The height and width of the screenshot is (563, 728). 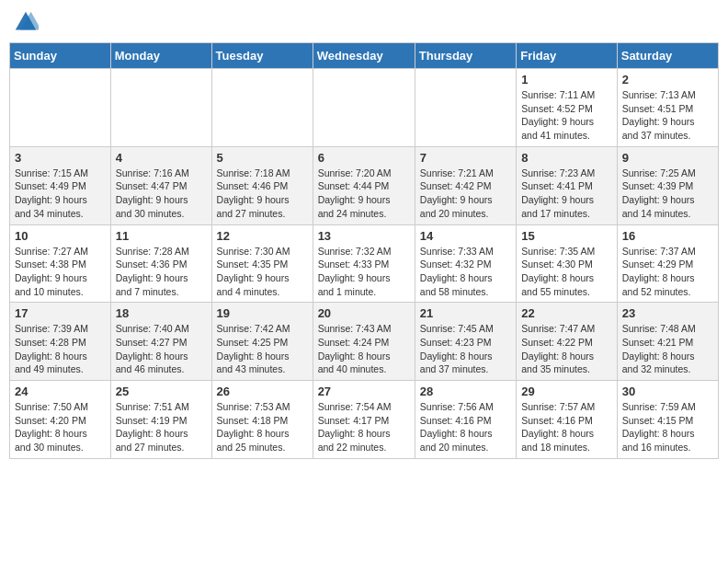 I want to click on calendar-week-row: 17Sunrise: 7:39 AM Sunset: 4:28 PM Dayli…, so click(x=364, y=342).